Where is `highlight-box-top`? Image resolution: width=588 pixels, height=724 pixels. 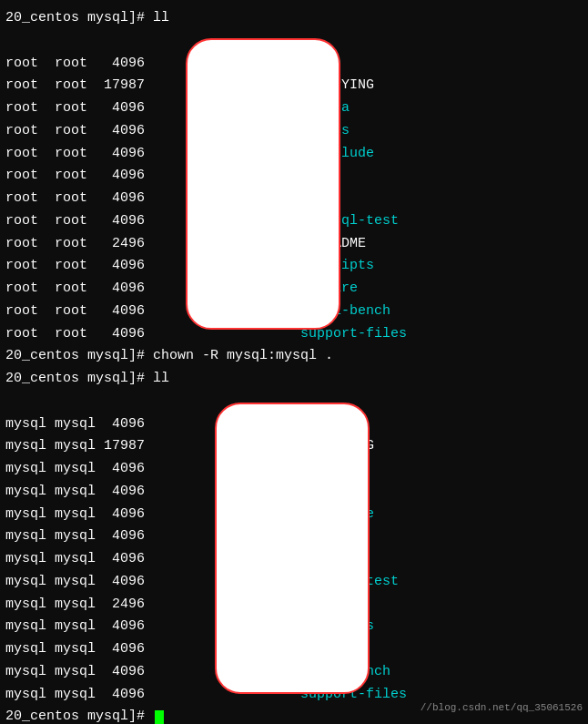
highlight-box-top is located at coordinates (263, 184).